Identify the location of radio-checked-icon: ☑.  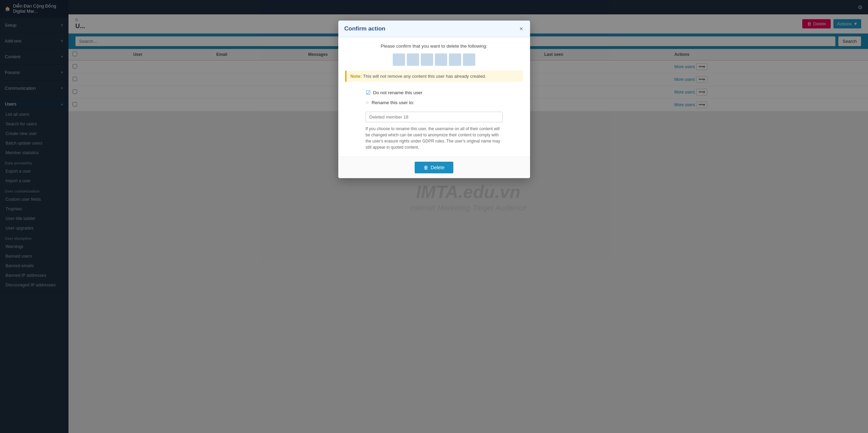
(368, 92).